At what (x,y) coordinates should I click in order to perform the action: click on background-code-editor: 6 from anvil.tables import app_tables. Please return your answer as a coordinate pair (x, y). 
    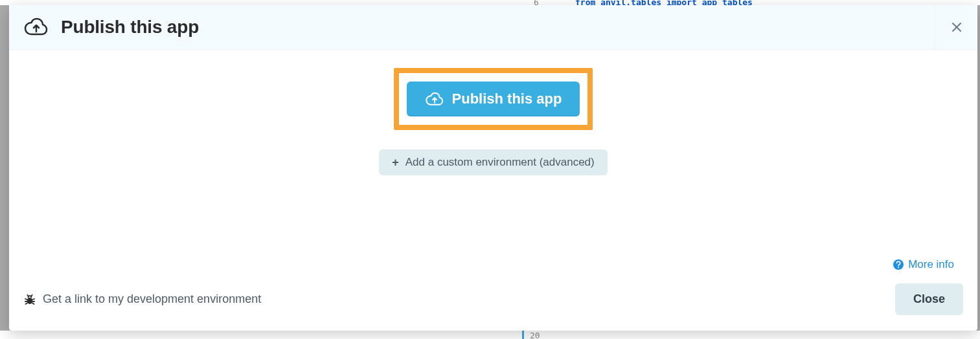
    Looking at the image, I should click on (490, 3).